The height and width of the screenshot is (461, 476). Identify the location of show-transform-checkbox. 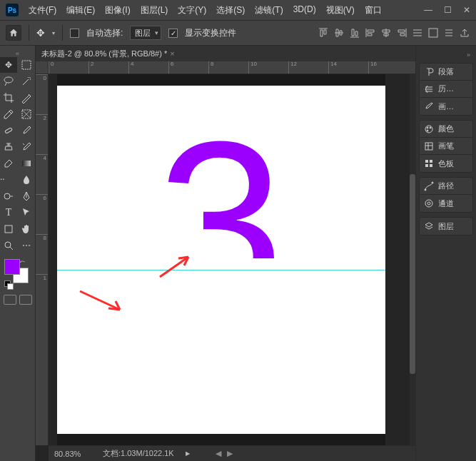
(173, 33).